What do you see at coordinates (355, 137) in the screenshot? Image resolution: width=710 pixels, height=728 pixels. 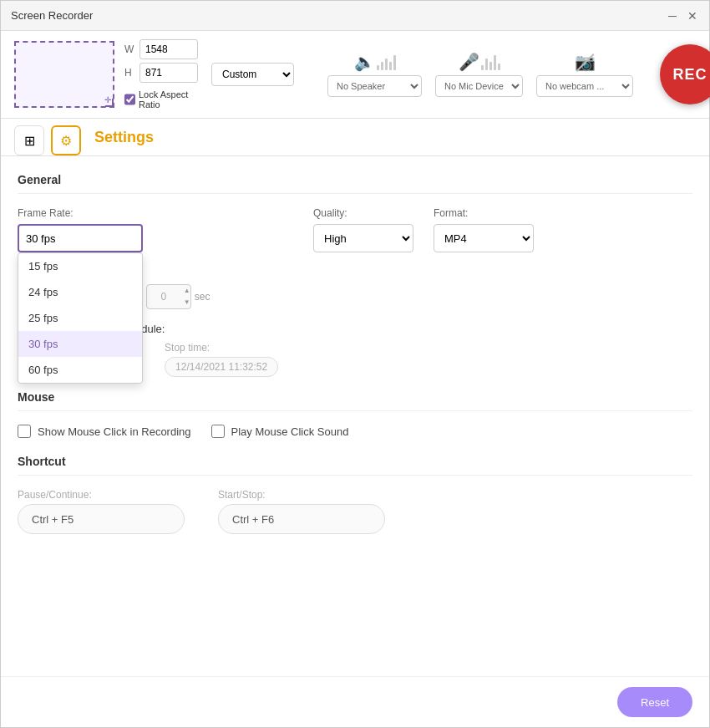 I see `tab-bar: ⊞ ⚙ Settings` at bounding box center [355, 137].